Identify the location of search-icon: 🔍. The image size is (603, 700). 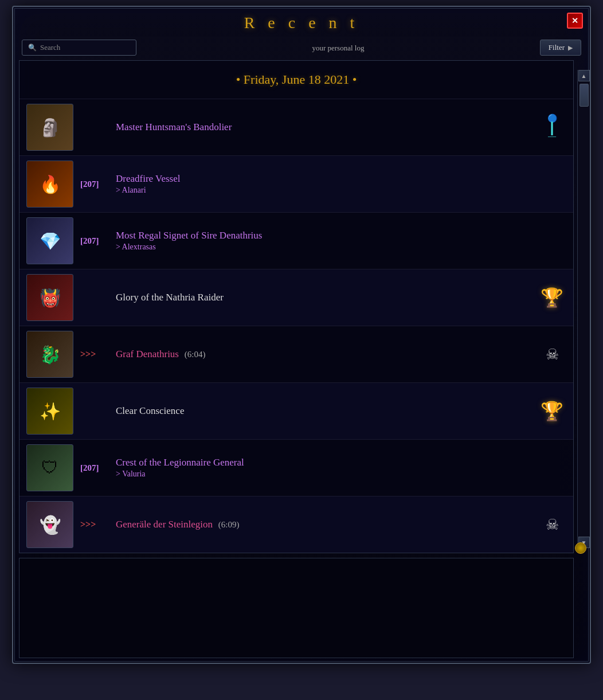
(32, 48).